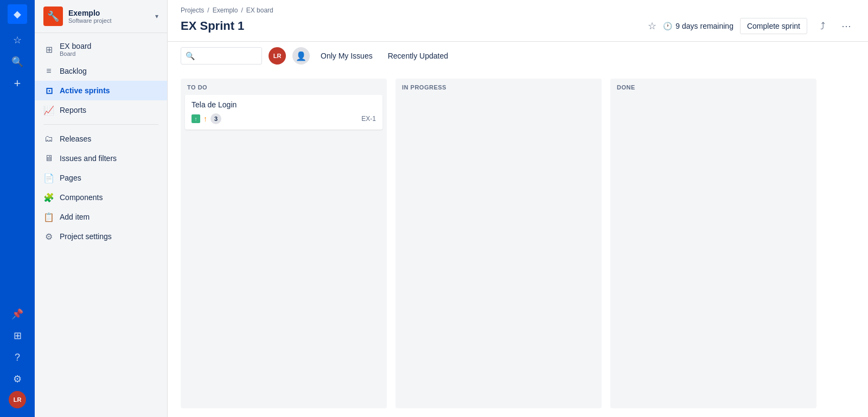  Describe the element at coordinates (75, 217) in the screenshot. I see `sidebar-item-add-item-label: Add item` at that location.